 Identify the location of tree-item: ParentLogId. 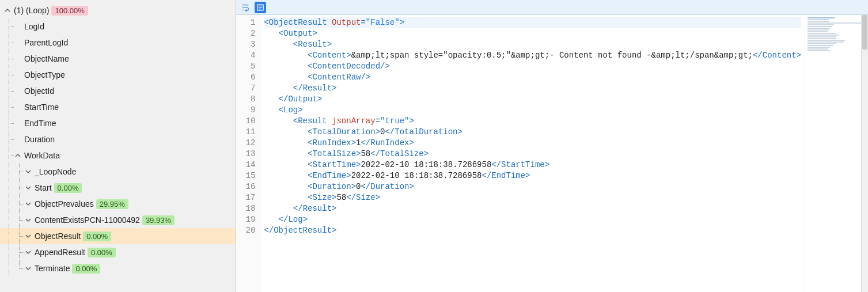
(117, 43).